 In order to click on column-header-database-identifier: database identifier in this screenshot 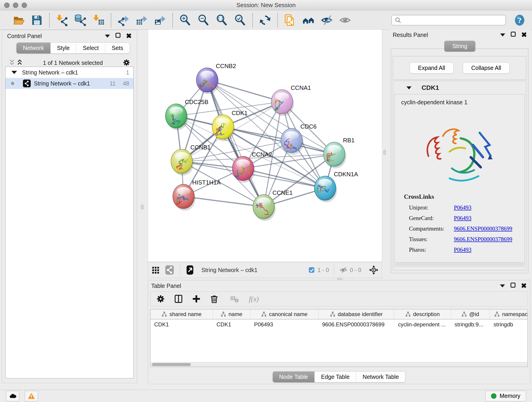, I will do `click(356, 314)`.